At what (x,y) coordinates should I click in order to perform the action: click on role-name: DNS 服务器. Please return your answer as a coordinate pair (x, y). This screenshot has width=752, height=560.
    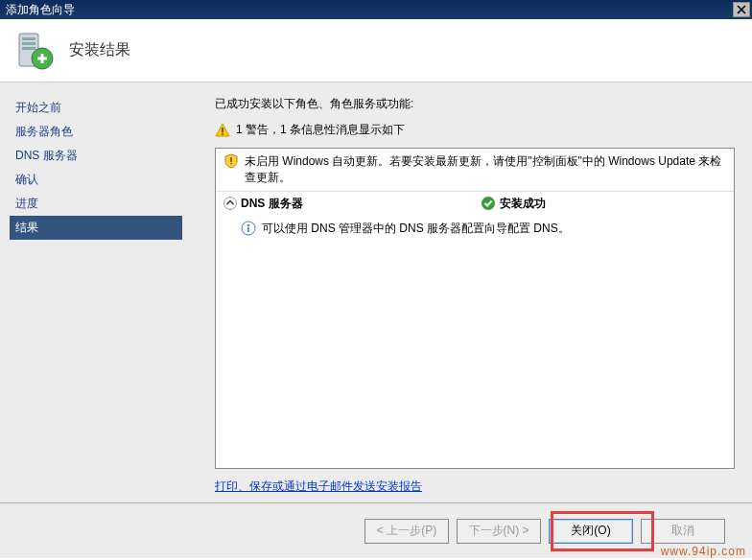
    Looking at the image, I should click on (361, 203).